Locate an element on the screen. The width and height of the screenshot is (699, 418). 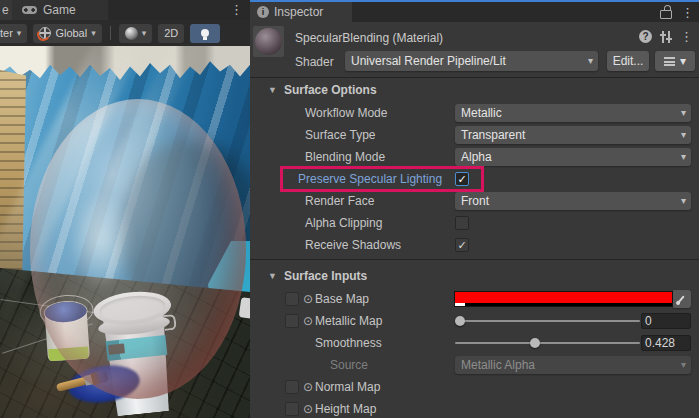
tab-game: Game is located at coordinates (60, 10).